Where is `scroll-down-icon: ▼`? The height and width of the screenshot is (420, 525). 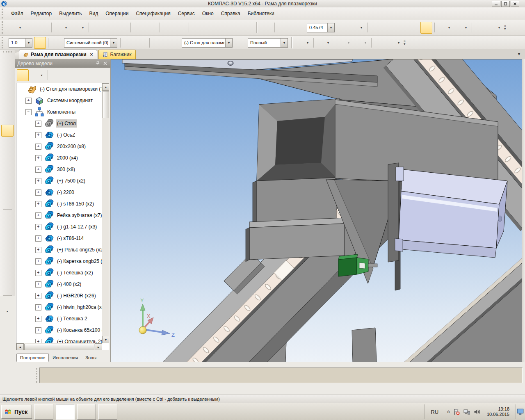
scroll-down-icon: ▼ is located at coordinates (106, 340).